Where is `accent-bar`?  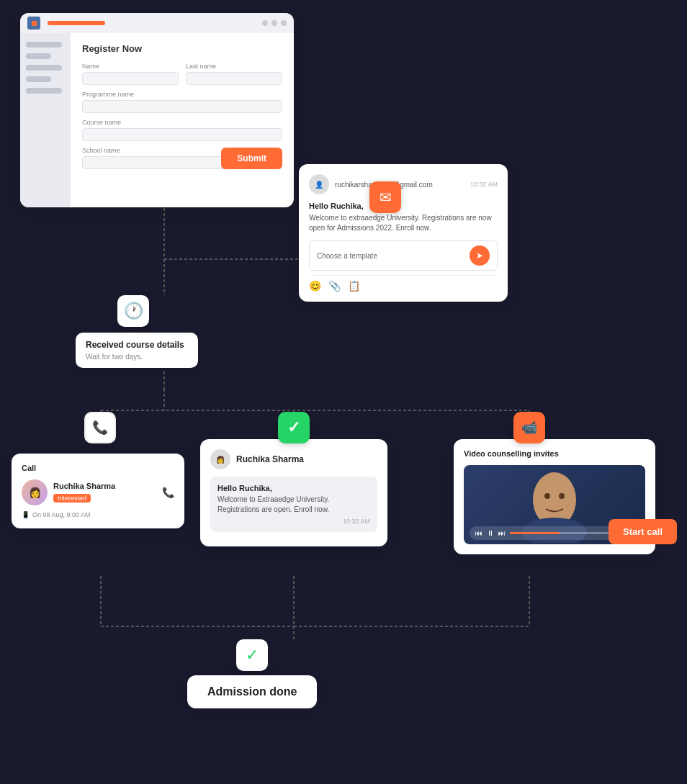 accent-bar is located at coordinates (76, 23).